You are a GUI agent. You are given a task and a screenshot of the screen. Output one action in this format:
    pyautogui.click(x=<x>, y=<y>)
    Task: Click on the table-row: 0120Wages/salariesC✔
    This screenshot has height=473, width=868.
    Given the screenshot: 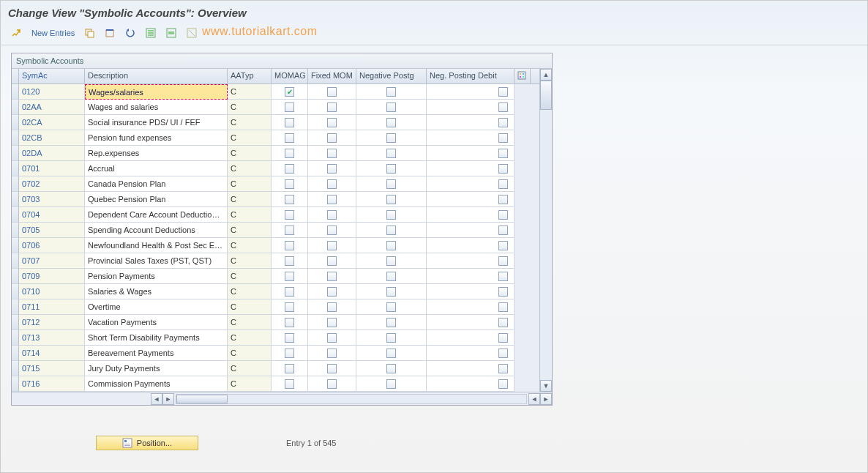 What is the action you would take?
    pyautogui.click(x=275, y=92)
    